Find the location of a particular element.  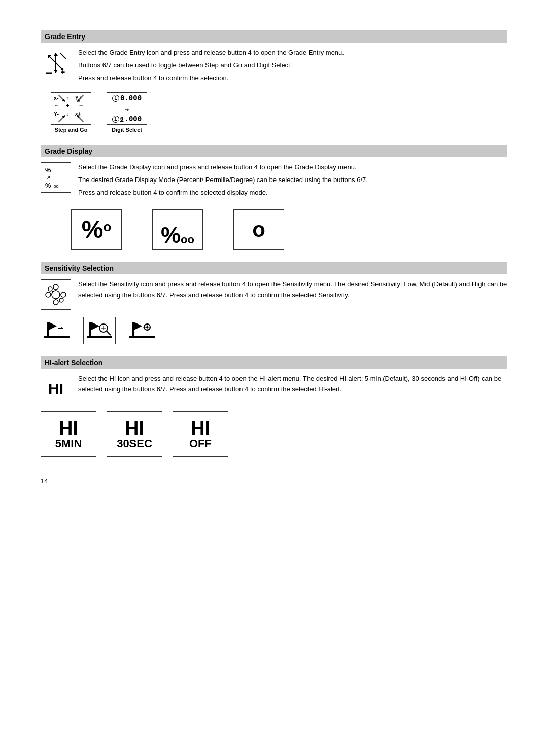

hi-alert-icons-row: HI 5MIN HI 30SEC HI OFF is located at coordinates (274, 434).